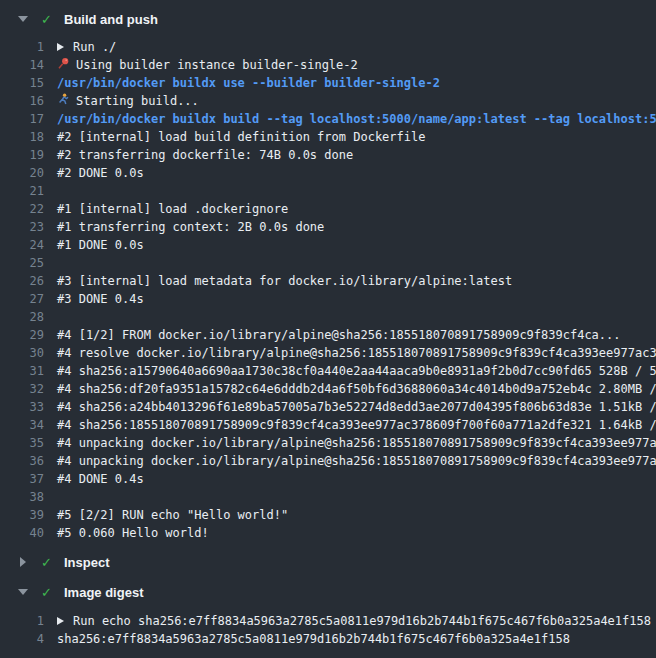 This screenshot has width=656, height=658. I want to click on step-header-inspect: ✓ Inspect, so click(328, 562).